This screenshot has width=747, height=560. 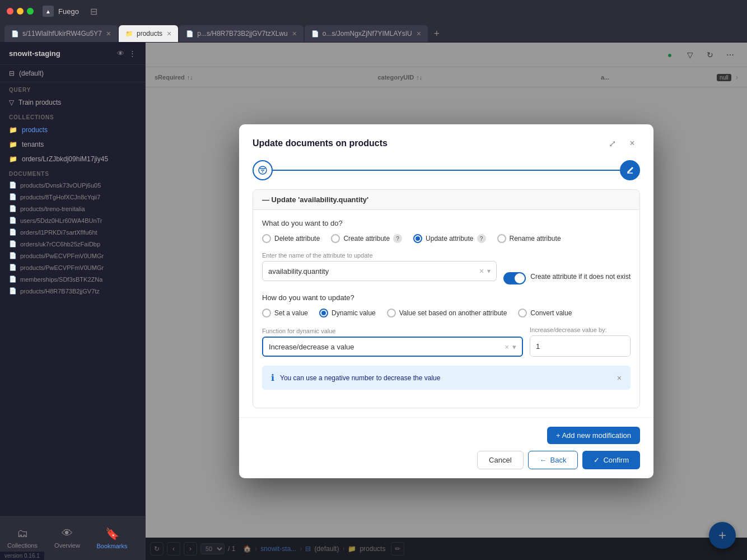 What do you see at coordinates (535, 239) in the screenshot?
I see `radio-rename-label: Rename attribute` at bounding box center [535, 239].